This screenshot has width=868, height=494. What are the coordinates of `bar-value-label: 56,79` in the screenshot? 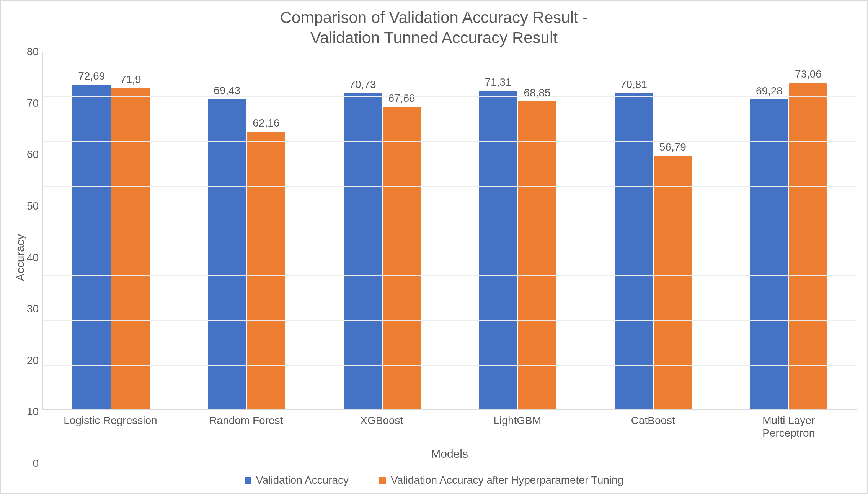 It's located at (673, 147).